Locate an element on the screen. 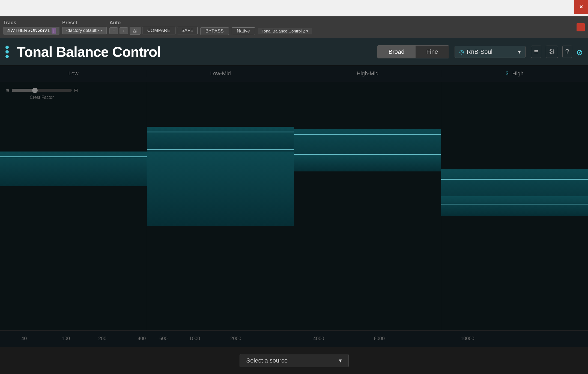  highmid-band-lower-line is located at coordinates (368, 155).